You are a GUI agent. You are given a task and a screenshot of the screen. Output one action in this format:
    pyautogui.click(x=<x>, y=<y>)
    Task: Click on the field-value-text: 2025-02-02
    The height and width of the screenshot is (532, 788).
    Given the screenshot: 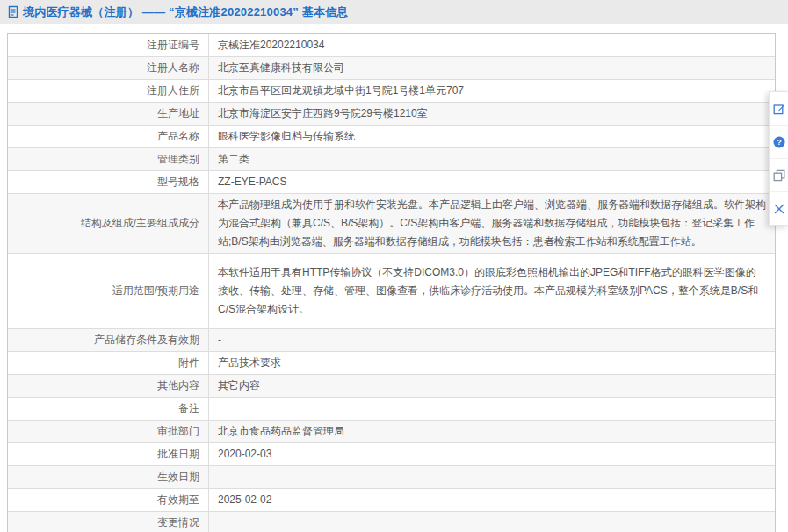 What is the action you would take?
    pyautogui.click(x=244, y=500)
    